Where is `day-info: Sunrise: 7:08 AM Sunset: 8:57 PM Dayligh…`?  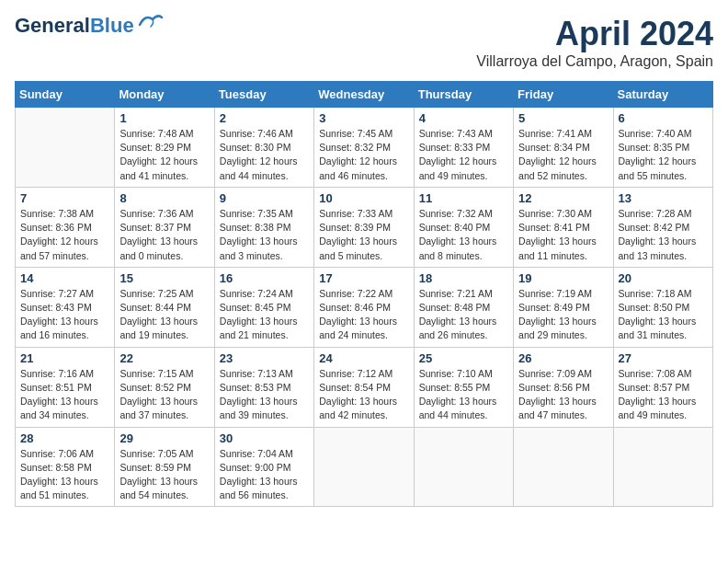
day-info: Sunrise: 7:08 AM Sunset: 8:57 PM Dayligh… is located at coordinates (664, 396).